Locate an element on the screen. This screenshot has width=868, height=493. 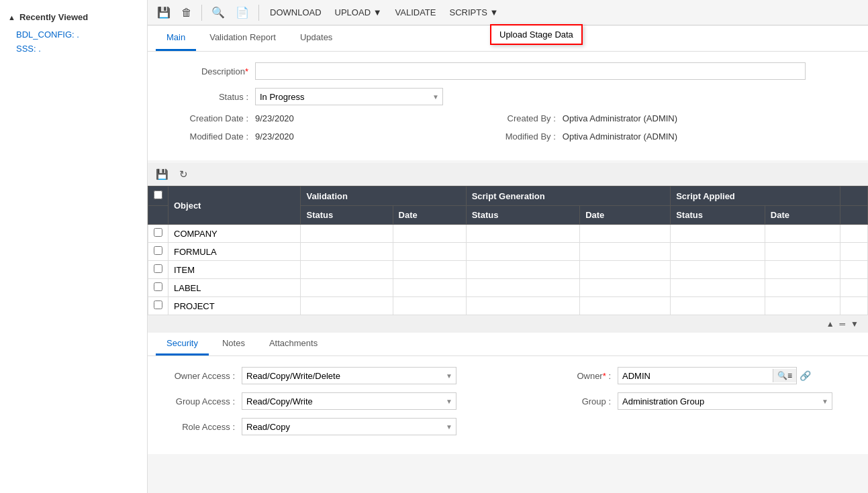
owner-search-button: 🔍≡ is located at coordinates (784, 376).